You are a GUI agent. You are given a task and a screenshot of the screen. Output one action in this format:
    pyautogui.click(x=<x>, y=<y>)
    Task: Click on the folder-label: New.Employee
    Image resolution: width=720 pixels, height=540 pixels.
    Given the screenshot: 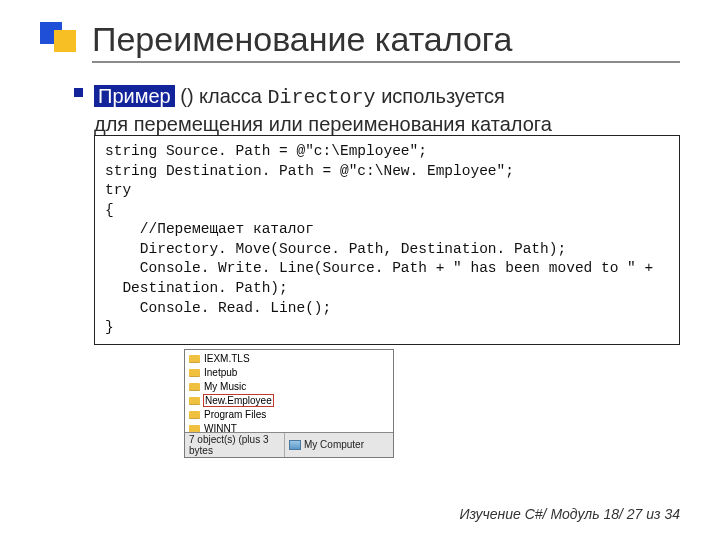 What is the action you would take?
    pyautogui.click(x=238, y=400)
    